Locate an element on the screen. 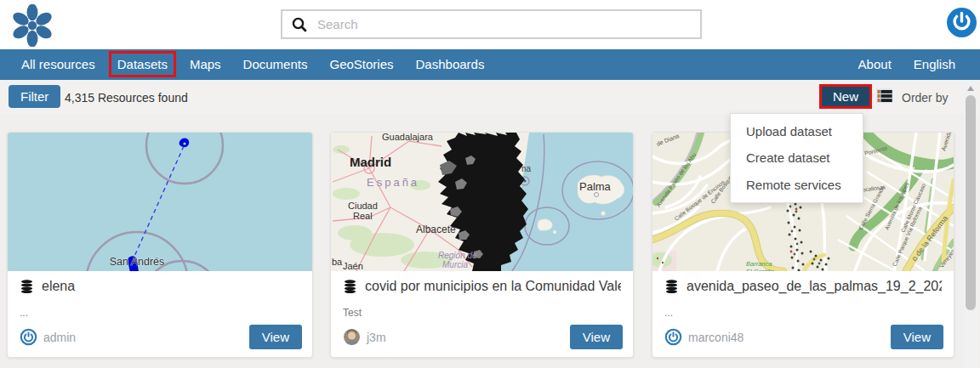 The height and width of the screenshot is (368, 980). dataset-title-text: elena is located at coordinates (58, 286).